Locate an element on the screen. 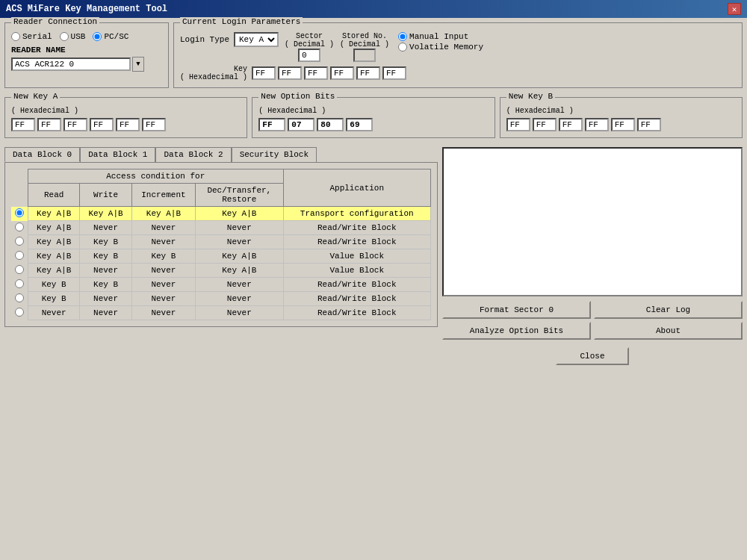 This screenshot has height=560, width=747. serial-radio-item: Serial is located at coordinates (31, 37).